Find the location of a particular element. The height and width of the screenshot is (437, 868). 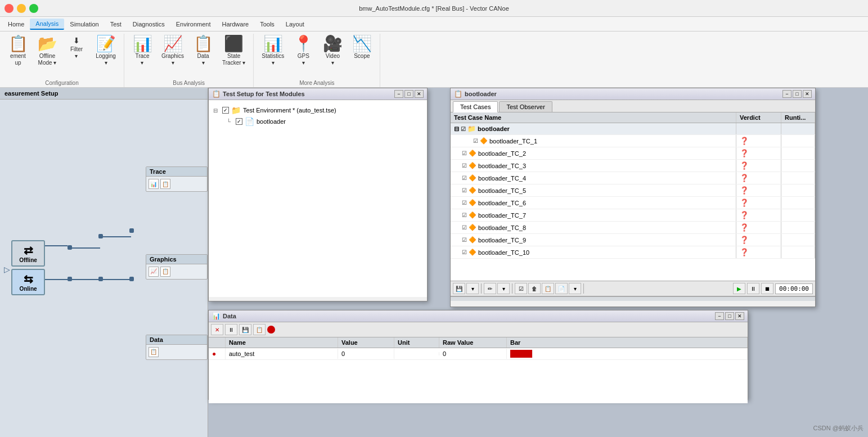

bootloader-maximize: □ is located at coordinates (797, 94).